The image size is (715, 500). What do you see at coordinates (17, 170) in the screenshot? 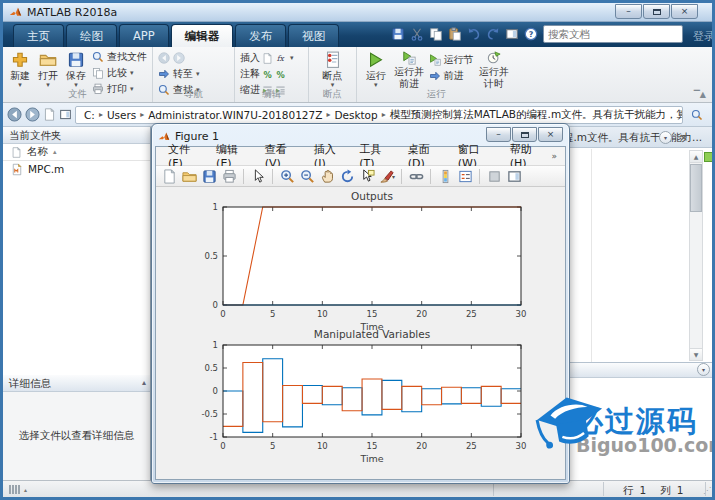
I see `m-file-icon` at bounding box center [17, 170].